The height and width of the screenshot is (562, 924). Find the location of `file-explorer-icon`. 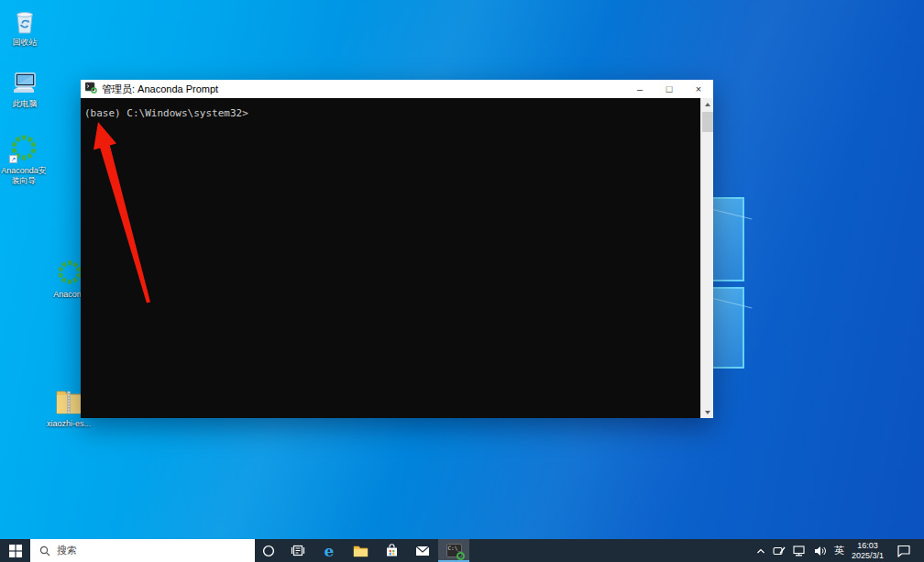

file-explorer-icon is located at coordinates (361, 551).